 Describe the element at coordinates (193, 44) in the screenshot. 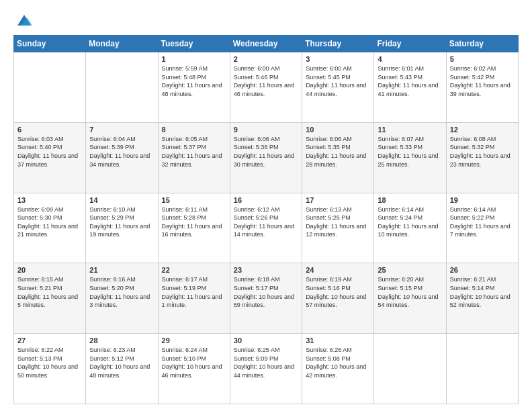

I see `day-header-tuesday: Tuesday` at that location.